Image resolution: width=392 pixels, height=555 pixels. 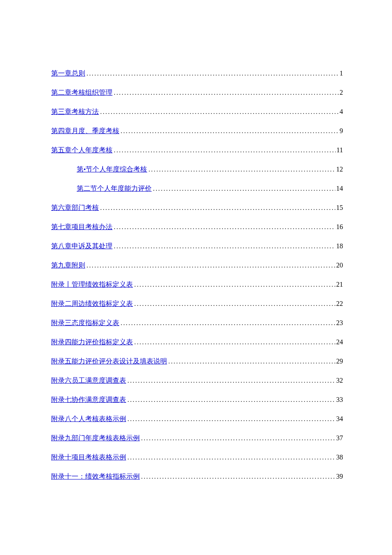 What do you see at coordinates (339, 285) in the screenshot?
I see `toc-page-number: 21` at bounding box center [339, 285].